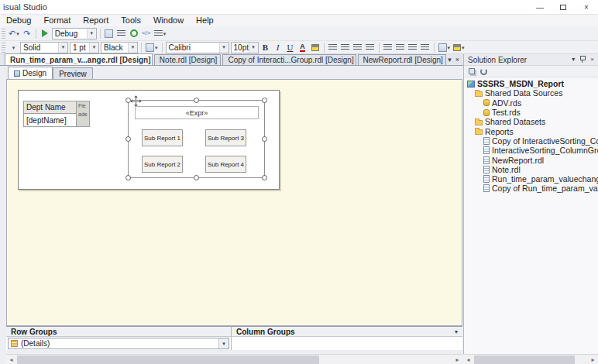 The height and width of the screenshot is (364, 598). What do you see at coordinates (223, 344) in the screenshot?
I see `details-dropdown-icon: ▾` at bounding box center [223, 344].